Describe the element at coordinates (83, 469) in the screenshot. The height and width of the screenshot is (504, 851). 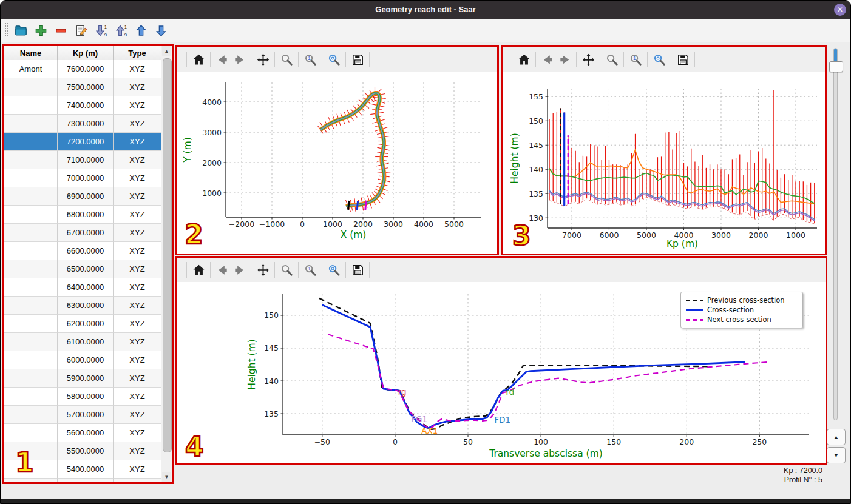
I see `table-row: 5400.0000XYZ` at that location.